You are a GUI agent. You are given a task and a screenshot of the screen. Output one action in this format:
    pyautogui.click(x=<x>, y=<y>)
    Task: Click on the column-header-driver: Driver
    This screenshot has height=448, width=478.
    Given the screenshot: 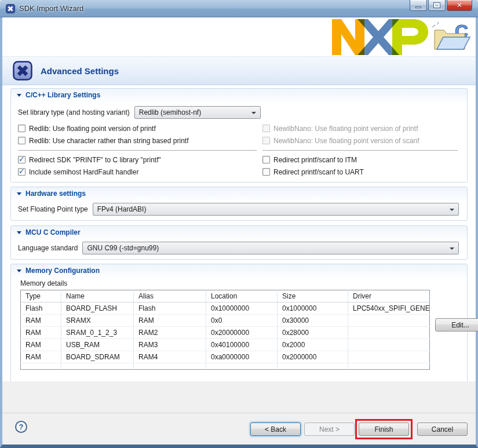 What is the action you would take?
    pyautogui.click(x=389, y=297)
    